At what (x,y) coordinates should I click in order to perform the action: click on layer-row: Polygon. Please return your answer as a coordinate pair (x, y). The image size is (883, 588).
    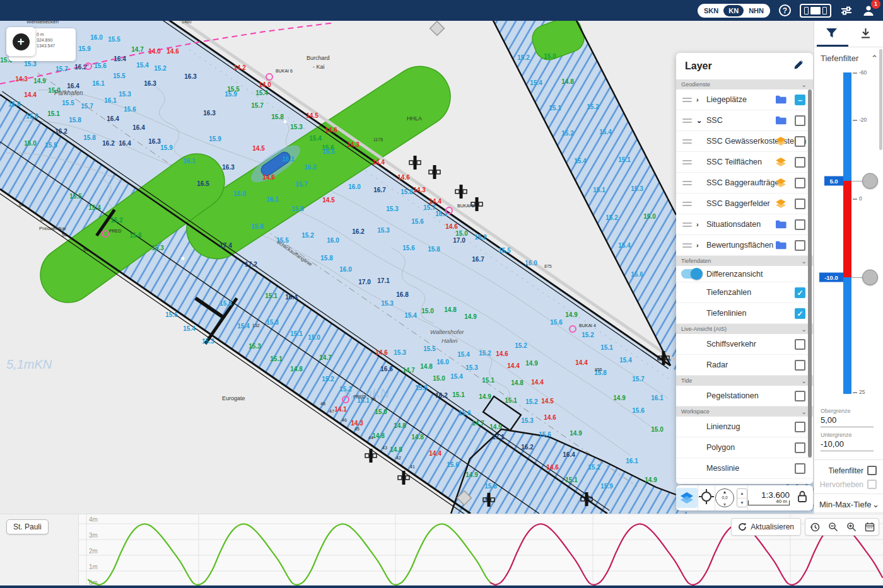
    Looking at the image, I should click on (744, 447).